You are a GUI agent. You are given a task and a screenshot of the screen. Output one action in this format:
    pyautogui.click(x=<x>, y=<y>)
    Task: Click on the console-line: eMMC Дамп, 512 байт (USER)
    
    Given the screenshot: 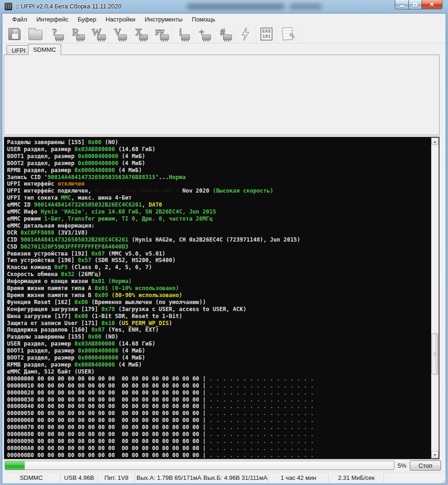 What is the action you would take?
    pyautogui.click(x=218, y=372)
    